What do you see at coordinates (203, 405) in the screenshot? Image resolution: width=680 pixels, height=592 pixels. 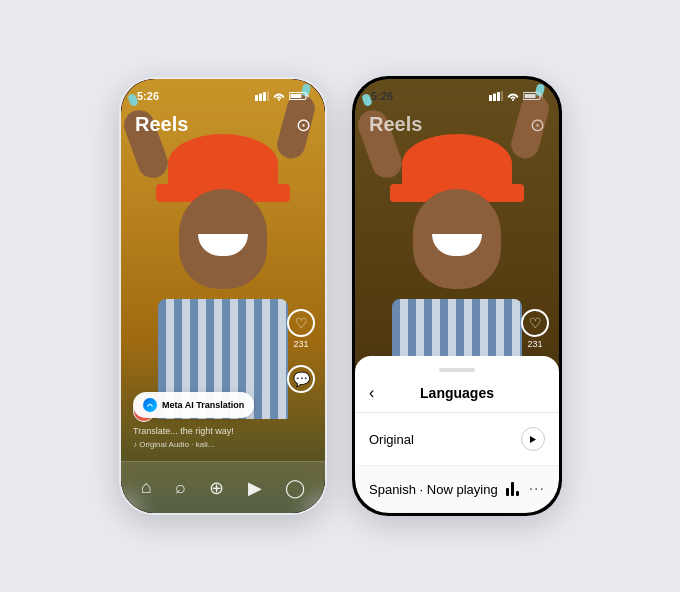 I see `meta-ai-label: Meta AI Translation` at bounding box center [203, 405].